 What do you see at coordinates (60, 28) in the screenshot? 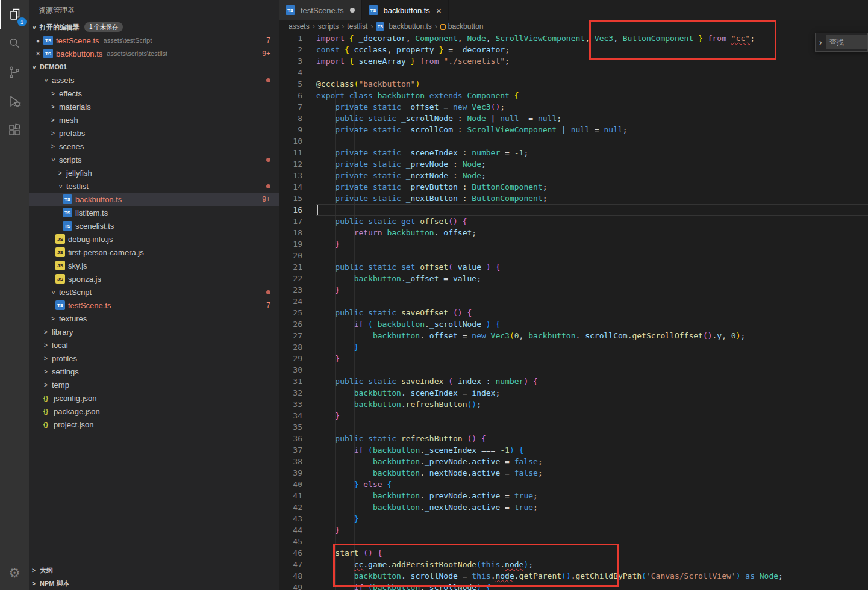
I see `open-editors-label: 打开的编辑器` at bounding box center [60, 28].